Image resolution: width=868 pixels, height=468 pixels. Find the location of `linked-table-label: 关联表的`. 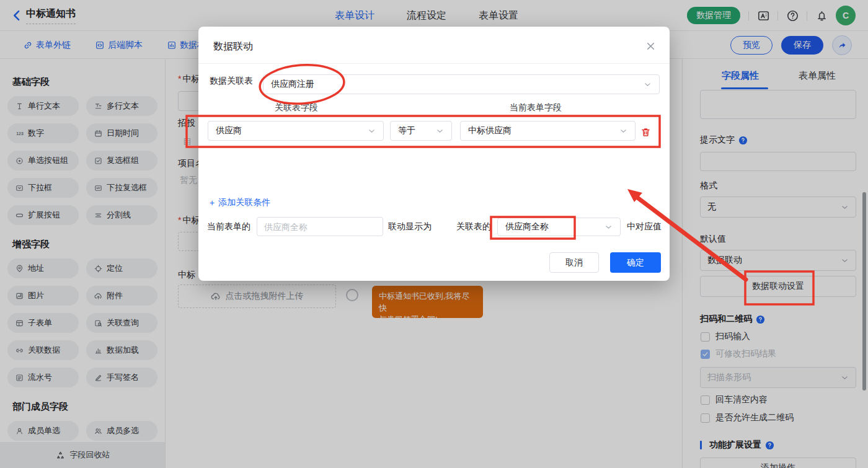

linked-table-label: 关联表的 is located at coordinates (474, 227).